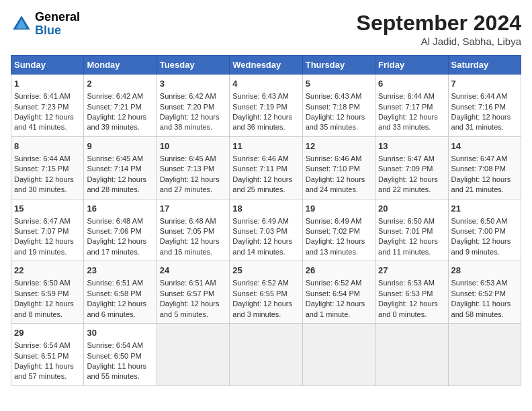 The image size is (532, 411). Describe the element at coordinates (120, 222) in the screenshot. I see `day-info: Sunrise: 6:48 AM` at that location.